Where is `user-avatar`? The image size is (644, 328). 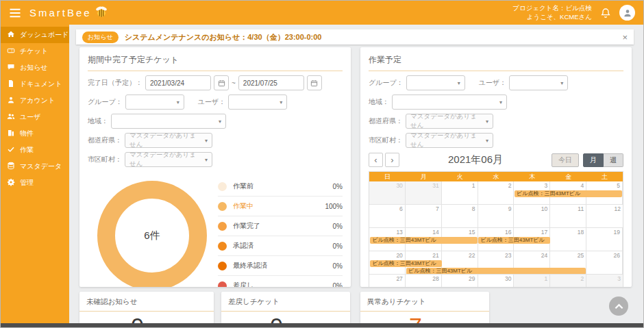
user-avatar is located at coordinates (628, 12).